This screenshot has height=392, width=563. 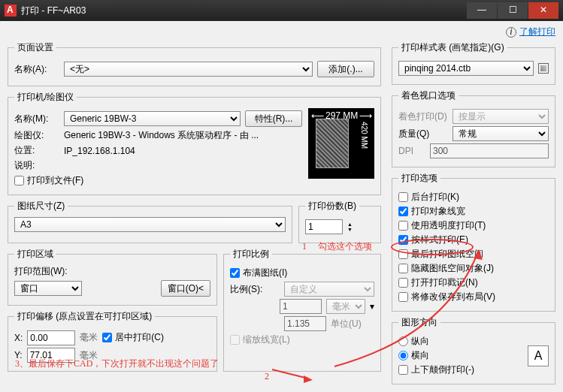 I want to click on plot-style-legend: 打印样式表 (画笔指定)(G), so click(x=453, y=48).